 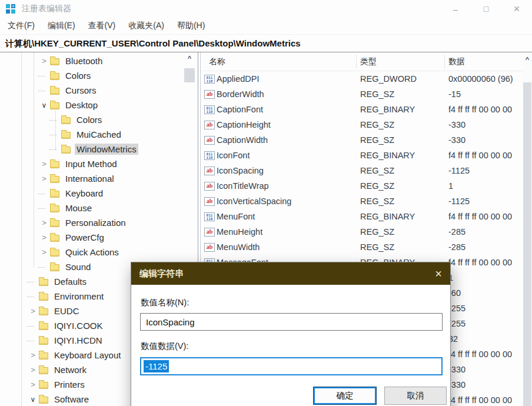 What do you see at coordinates (415, 395) in the screenshot?
I see `cancel-button: 取消` at bounding box center [415, 395].